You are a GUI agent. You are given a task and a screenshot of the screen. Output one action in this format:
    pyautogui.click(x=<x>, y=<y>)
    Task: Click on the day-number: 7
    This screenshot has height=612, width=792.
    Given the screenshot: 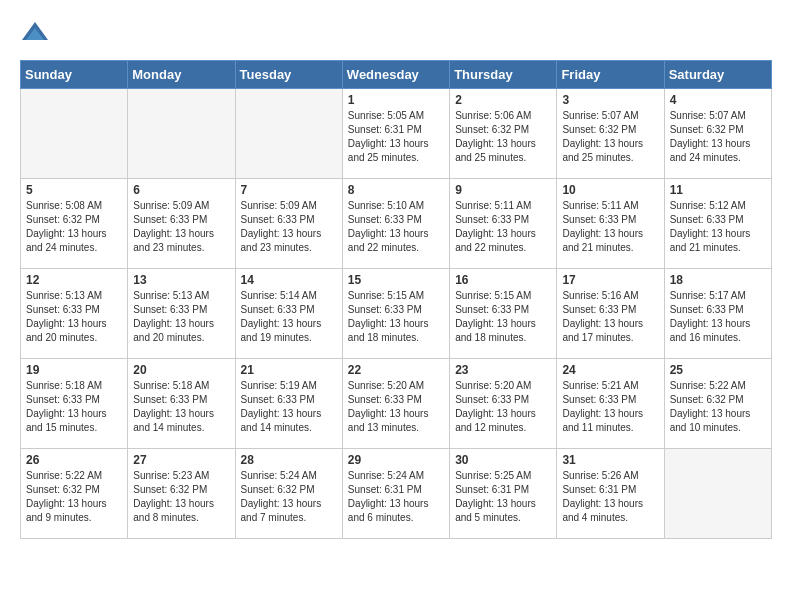 What is the action you would take?
    pyautogui.click(x=289, y=190)
    